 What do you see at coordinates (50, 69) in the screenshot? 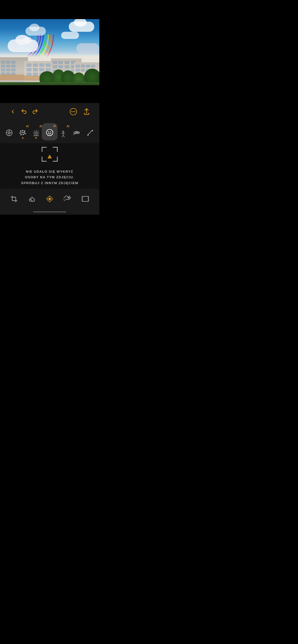
I see `buildings-area` at bounding box center [50, 69].